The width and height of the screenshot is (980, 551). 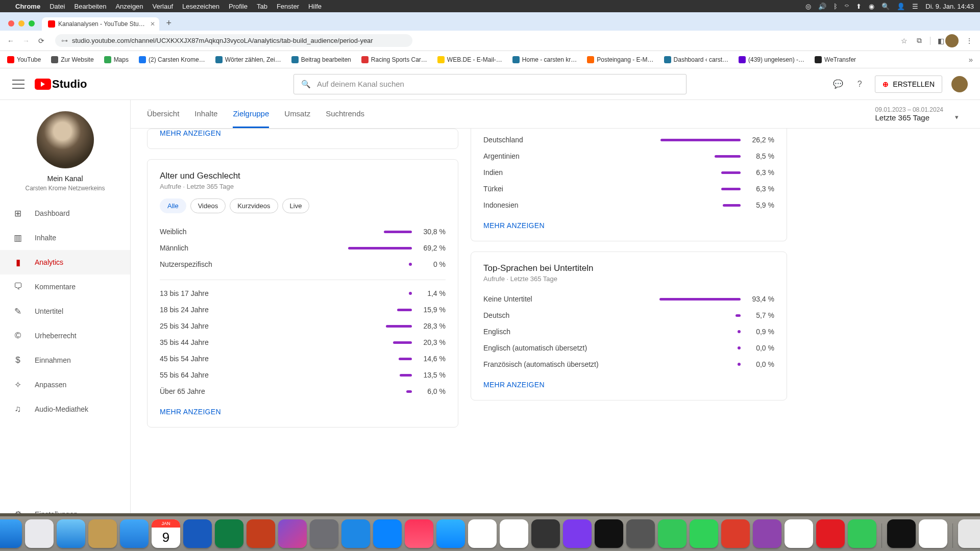 What do you see at coordinates (134, 534) in the screenshot?
I see `dock-app-mail` at bounding box center [134, 534].